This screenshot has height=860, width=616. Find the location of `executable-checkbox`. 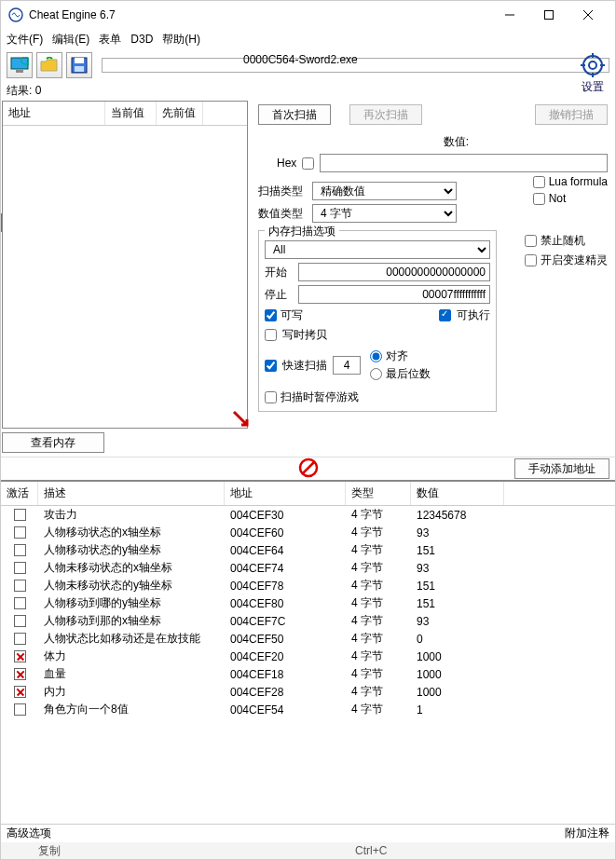

executable-checkbox is located at coordinates (445, 315).